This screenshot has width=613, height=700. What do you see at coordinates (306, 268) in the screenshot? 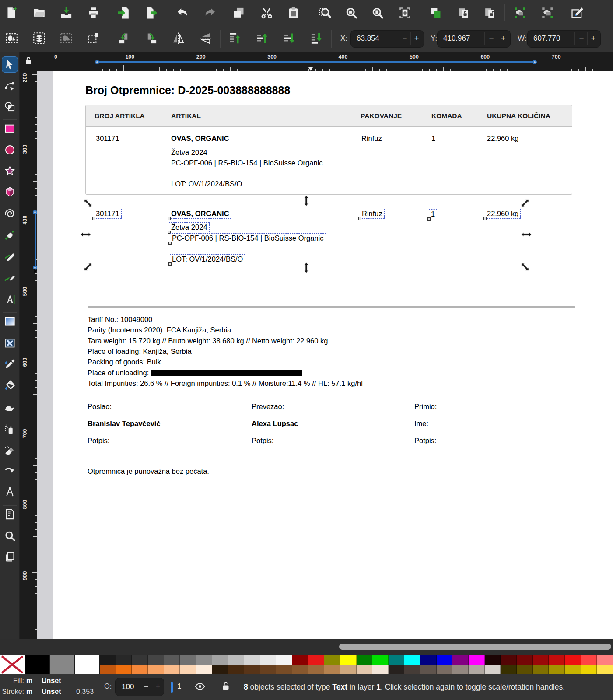
I see `selection-handle-s` at bounding box center [306, 268].